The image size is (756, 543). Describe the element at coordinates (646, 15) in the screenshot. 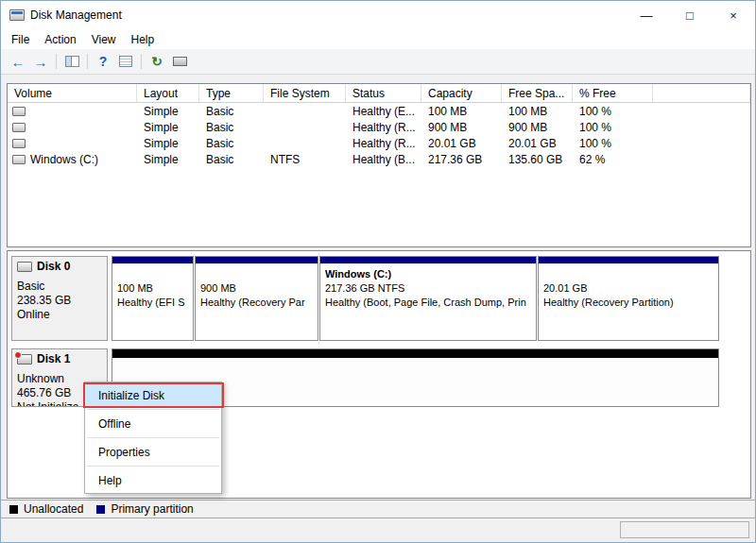

I see `minimize-button: —` at that location.